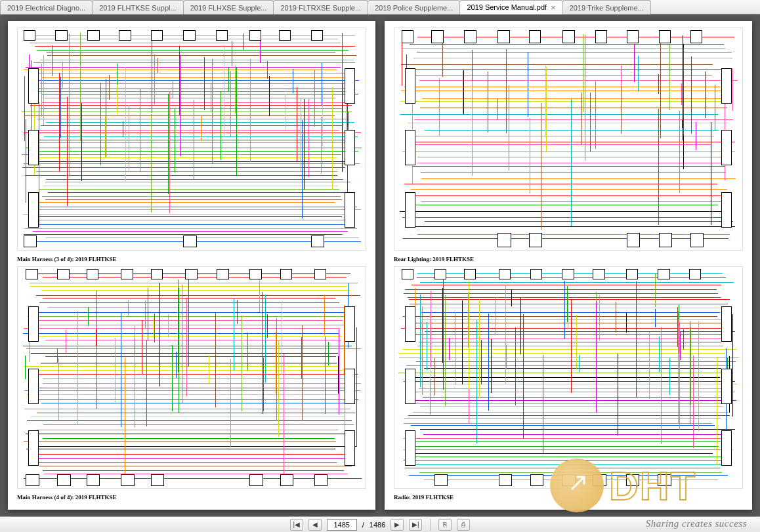  What do you see at coordinates (568, 497) in the screenshot?
I see `diagram-caption: Radio: 2019 FLHTKSE` at bounding box center [568, 497].